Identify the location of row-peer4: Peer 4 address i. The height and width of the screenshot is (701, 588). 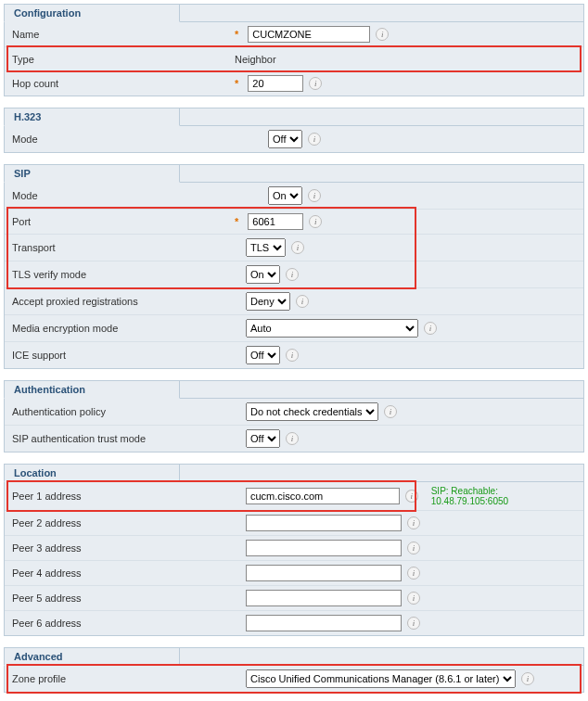
(294, 573).